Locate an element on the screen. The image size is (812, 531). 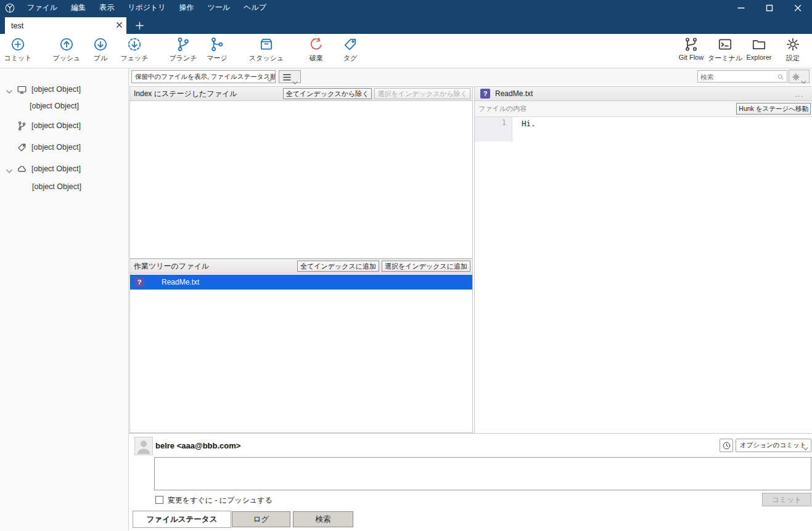
fetch-label: フェッチ is located at coordinates (134, 58).